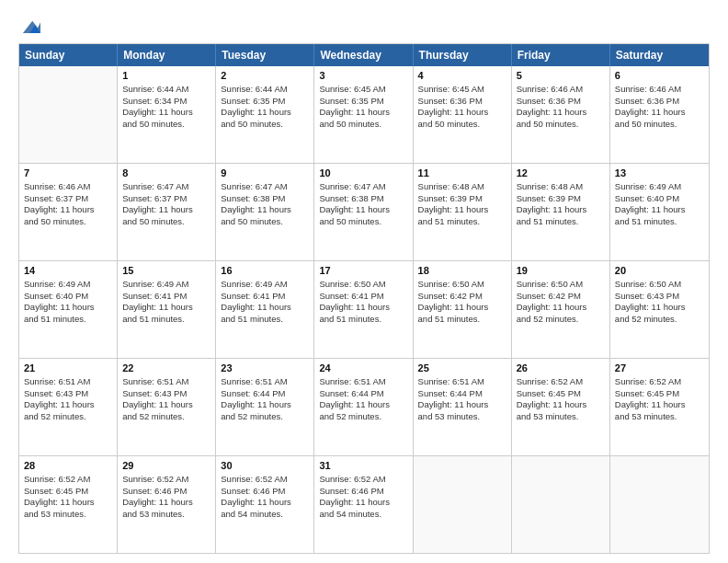 The height and width of the screenshot is (563, 728). I want to click on header, so click(364, 25).